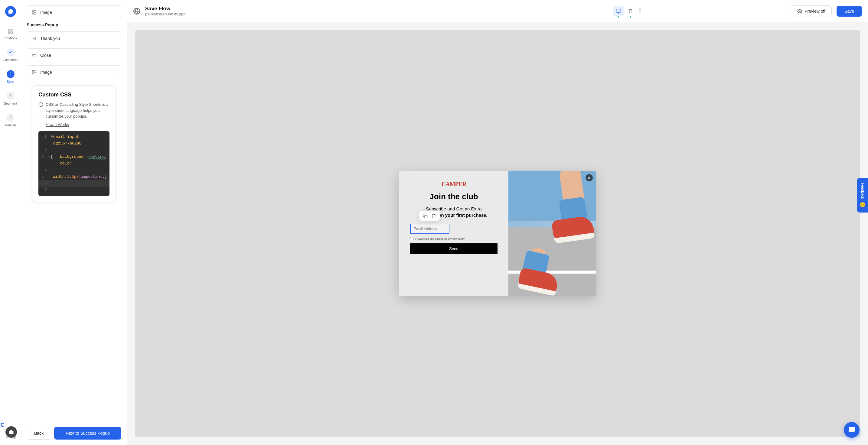 This screenshot has width=868, height=445. Describe the element at coordinates (640, 11) in the screenshot. I see `more-menu` at that location.